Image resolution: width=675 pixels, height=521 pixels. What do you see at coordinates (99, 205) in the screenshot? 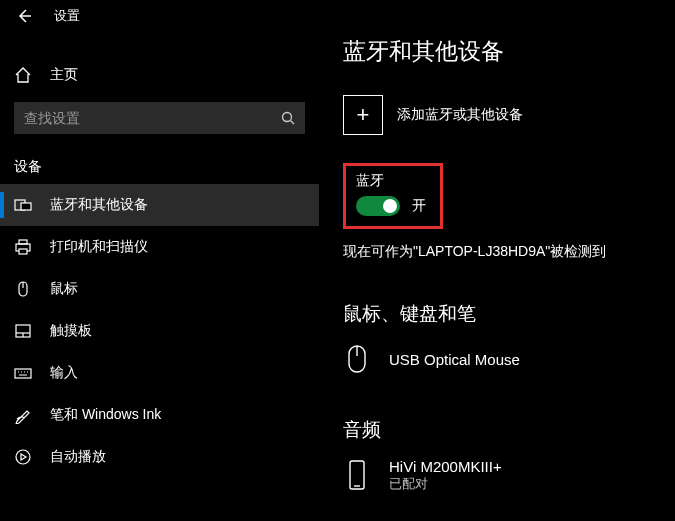
I see `sidebar-item-label: 蓝牙和其他设备` at bounding box center [99, 205].